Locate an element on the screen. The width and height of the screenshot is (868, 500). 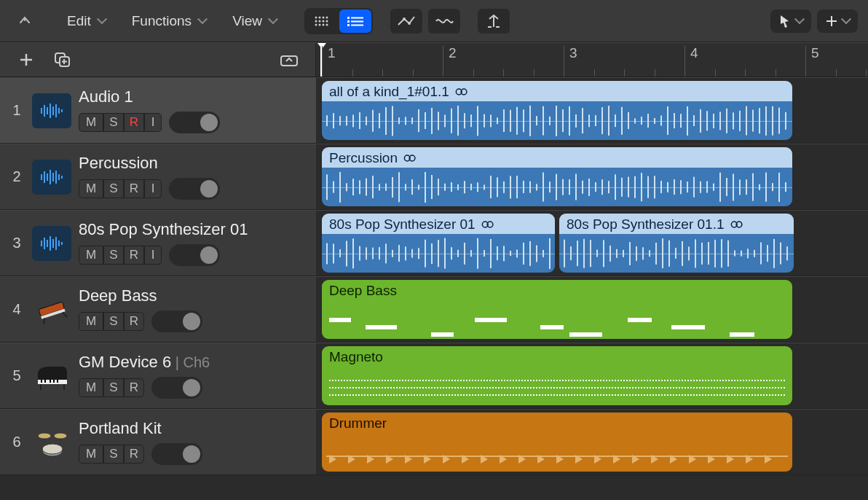
bar-label: 1 is located at coordinates (332, 53).